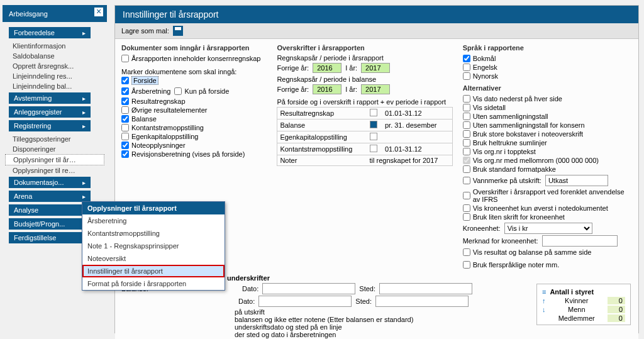 The image size is (644, 339). Describe the element at coordinates (50, 196) in the screenshot. I see `sidebar-group-arena: Arena` at that location.